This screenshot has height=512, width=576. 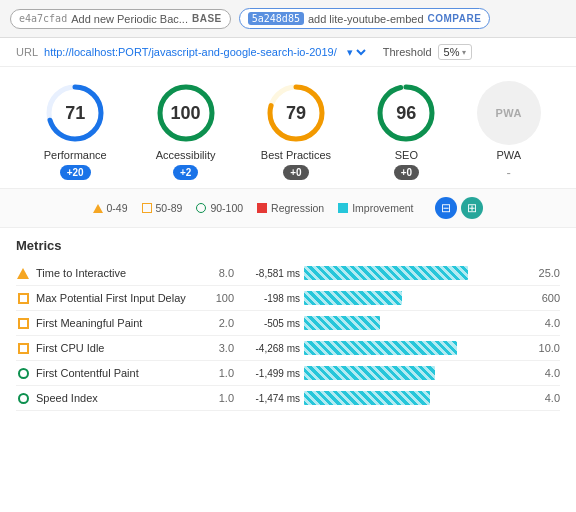 I want to click on metric-bar-fcp, so click(x=370, y=373).